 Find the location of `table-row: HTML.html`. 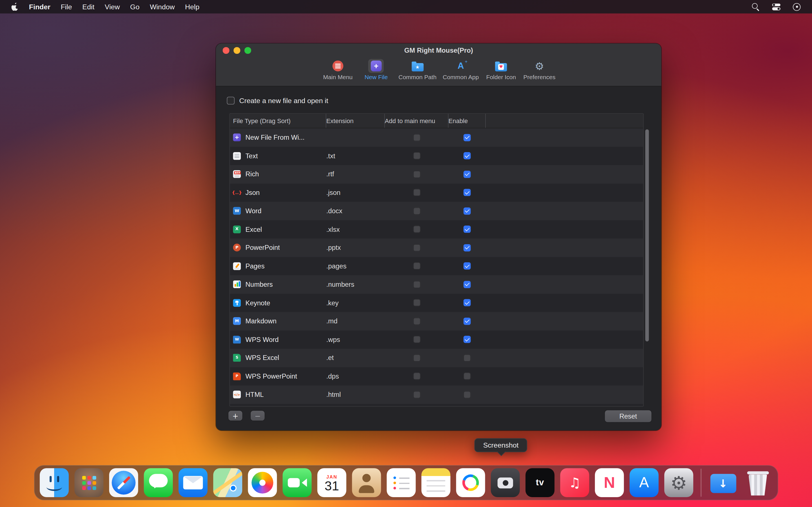

table-row: HTML.html is located at coordinates (437, 394).